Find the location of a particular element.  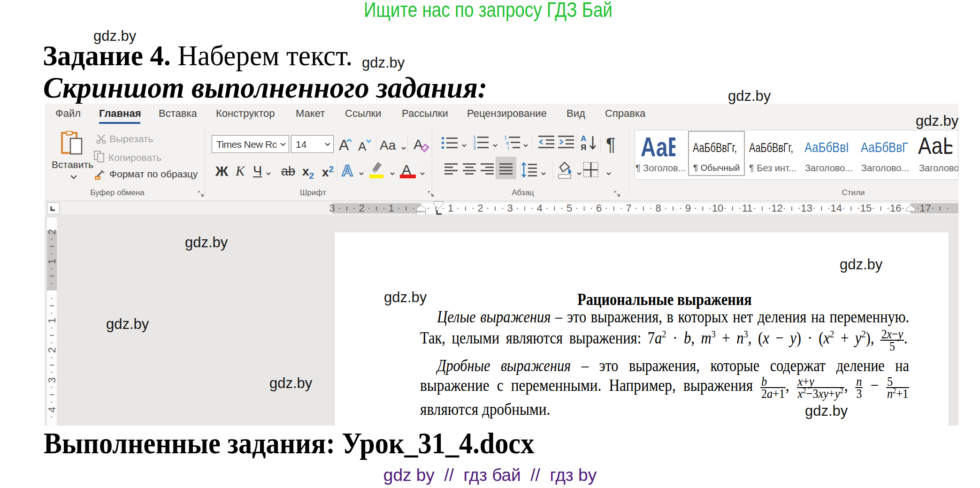

svg-text: 9 is located at coordinates (688, 208).